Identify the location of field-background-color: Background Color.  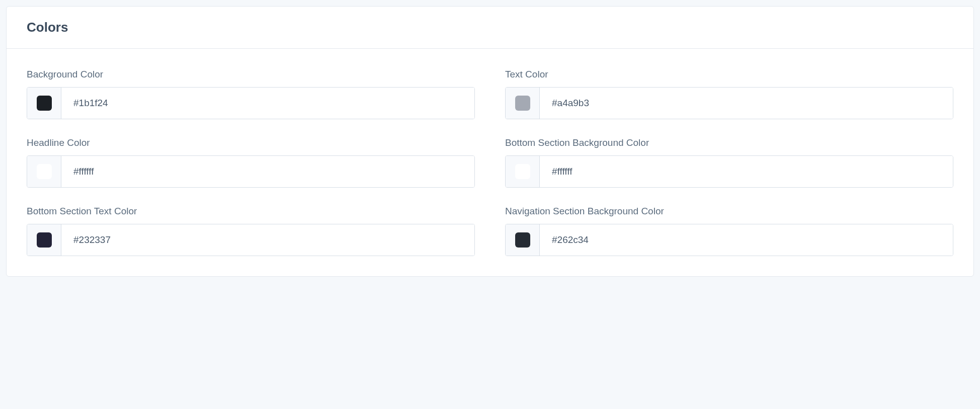
(251, 94).